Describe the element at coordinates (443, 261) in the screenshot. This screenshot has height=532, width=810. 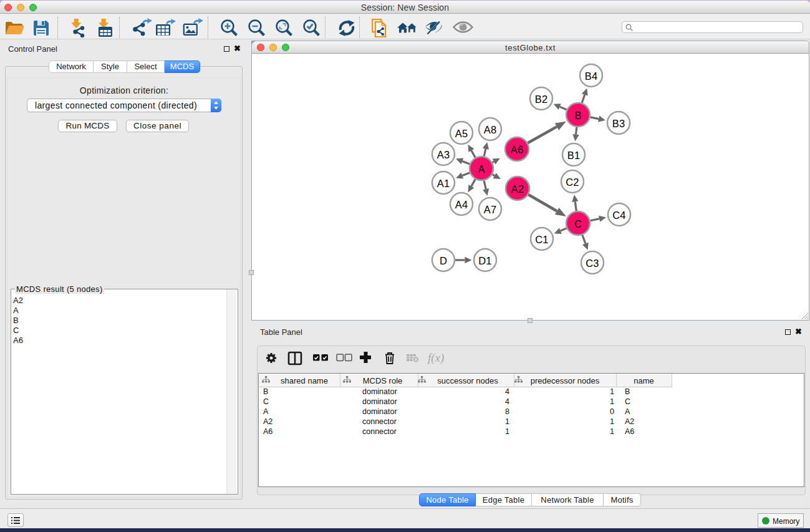
I see `svg-text: D` at that location.